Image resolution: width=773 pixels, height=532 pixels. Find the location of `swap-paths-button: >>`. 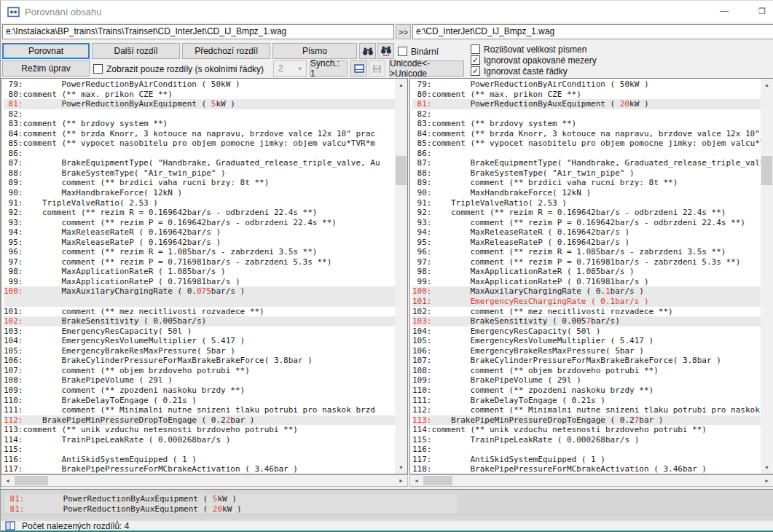

swap-paths-button: >> is located at coordinates (404, 32).